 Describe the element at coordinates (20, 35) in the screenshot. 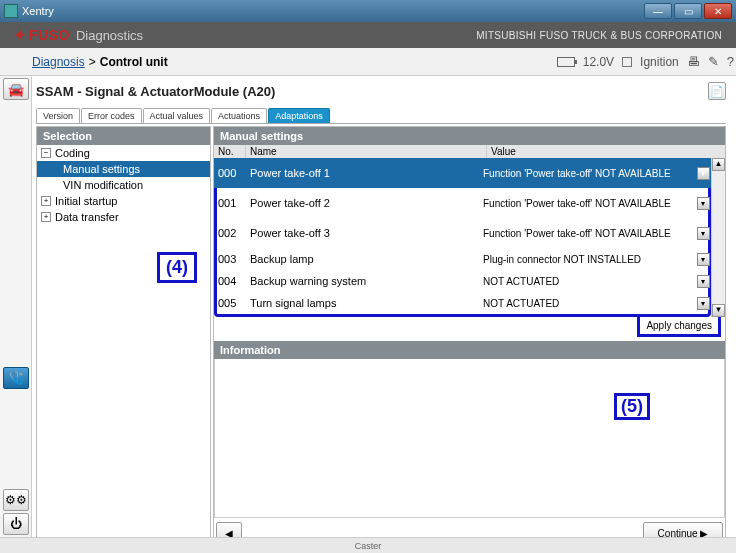

I see `logo-mark-icon: ✦` at that location.